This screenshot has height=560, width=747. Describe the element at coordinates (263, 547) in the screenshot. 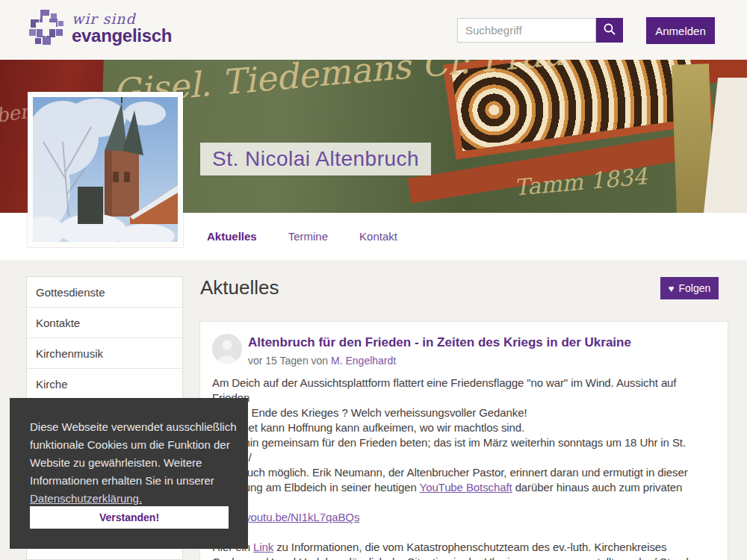

I see `inline-link: Link` at that location.